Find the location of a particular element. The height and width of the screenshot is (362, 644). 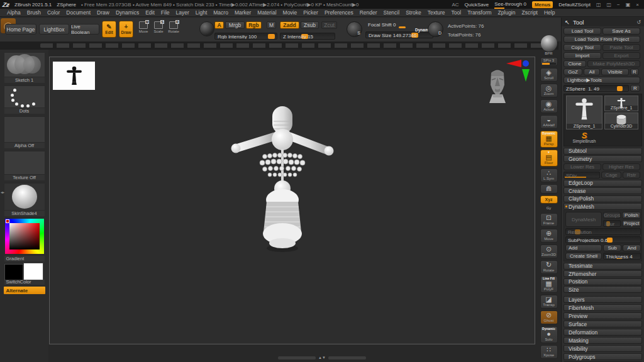

alpha-thumbnail is located at coordinates (25, 129).